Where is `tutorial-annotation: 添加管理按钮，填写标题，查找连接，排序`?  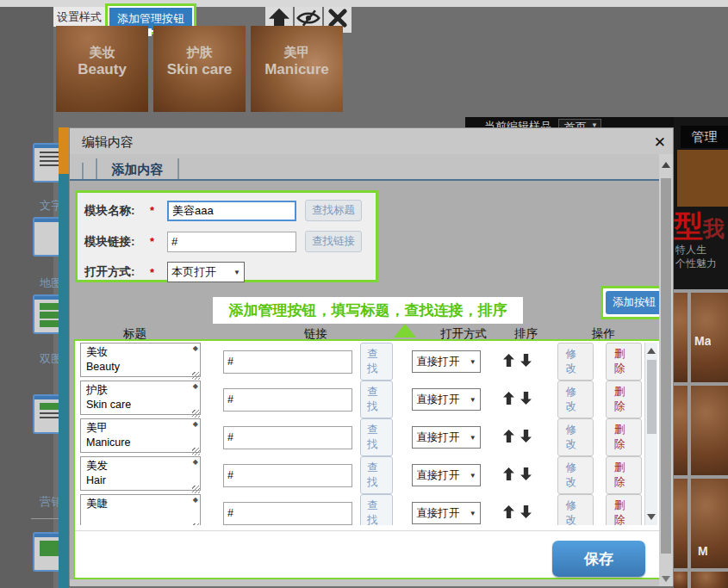
tutorial-annotation: 添加管理按钮，填写标题，查找连接，排序 is located at coordinates (368, 310).